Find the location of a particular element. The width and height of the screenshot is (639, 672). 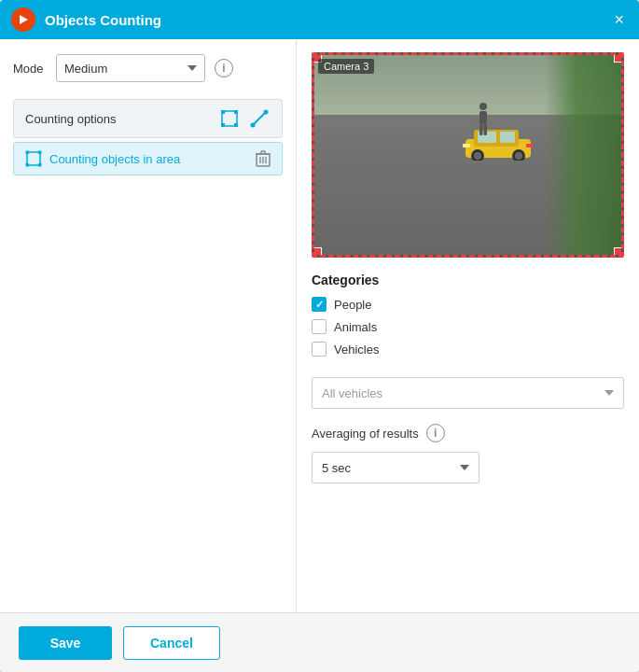

rectangle-add-icon is located at coordinates (229, 119).